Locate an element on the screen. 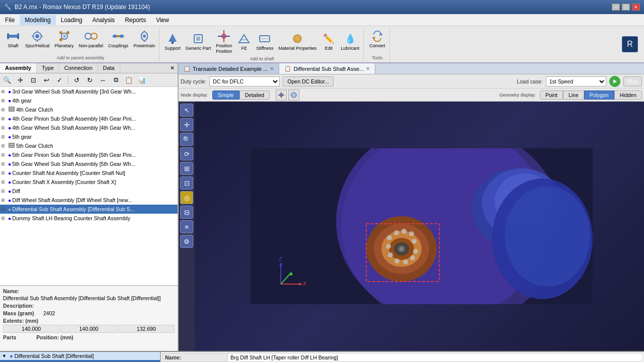  tree-item: ⊞ 4th Gear Clutch is located at coordinates (89, 110).